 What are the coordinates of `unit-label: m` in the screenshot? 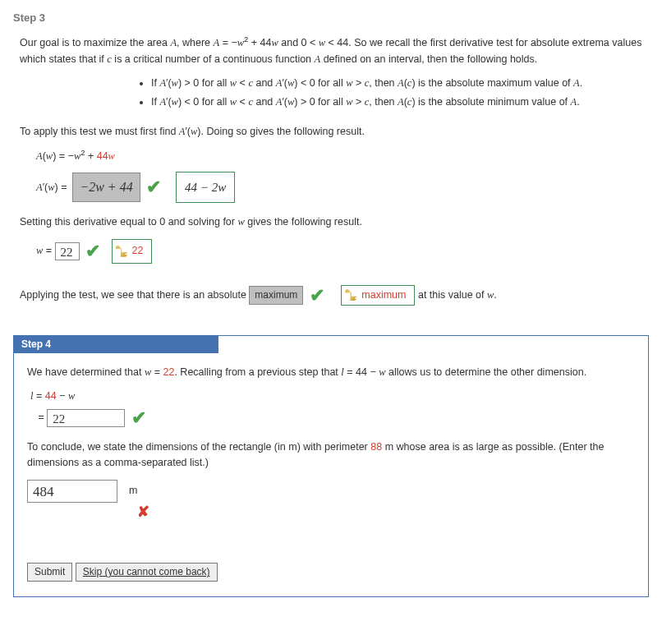 It's located at (133, 490).